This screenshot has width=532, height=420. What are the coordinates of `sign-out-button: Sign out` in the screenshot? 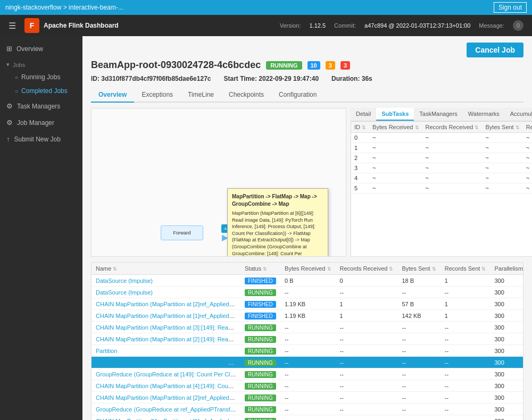 It's located at (510, 7).